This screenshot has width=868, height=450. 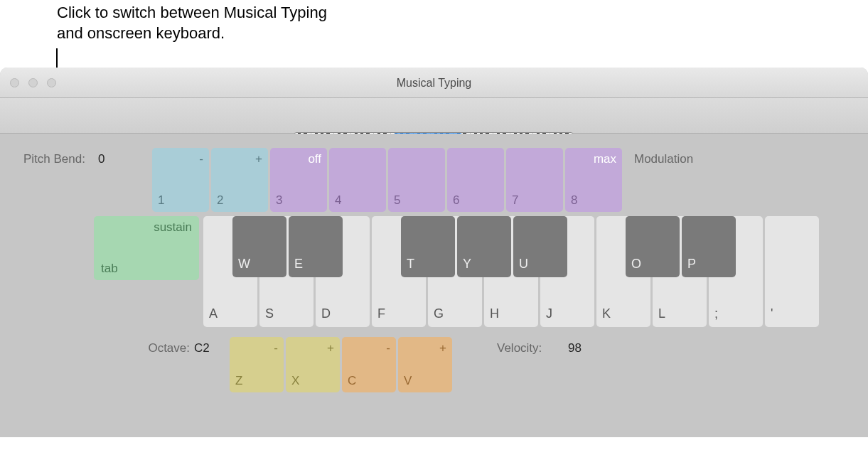 I want to click on key-bottom-label: 4, so click(x=338, y=200).